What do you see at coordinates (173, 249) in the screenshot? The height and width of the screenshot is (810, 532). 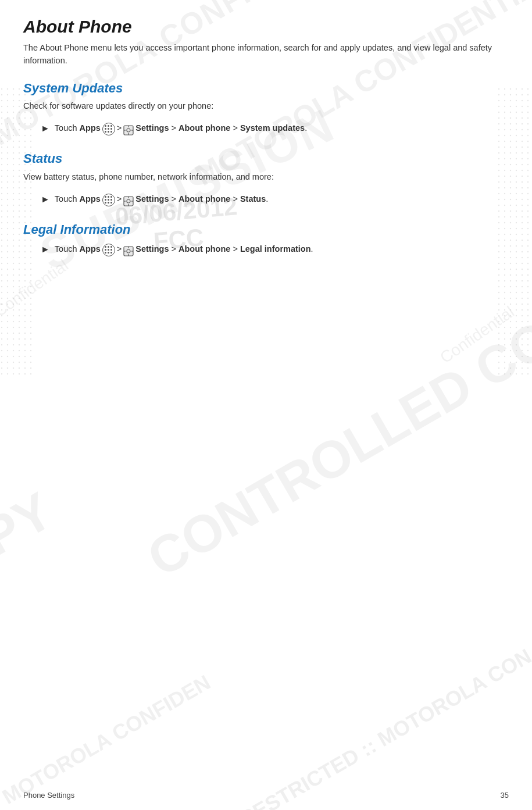 I see `sep2-3: >` at bounding box center [173, 249].